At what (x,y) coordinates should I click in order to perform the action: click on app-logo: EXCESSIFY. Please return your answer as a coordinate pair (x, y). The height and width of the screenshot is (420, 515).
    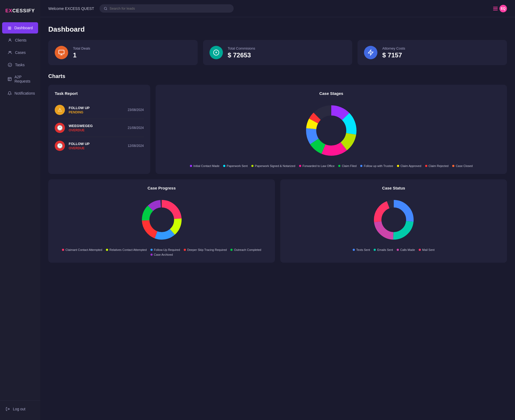
    Looking at the image, I should click on (20, 13).